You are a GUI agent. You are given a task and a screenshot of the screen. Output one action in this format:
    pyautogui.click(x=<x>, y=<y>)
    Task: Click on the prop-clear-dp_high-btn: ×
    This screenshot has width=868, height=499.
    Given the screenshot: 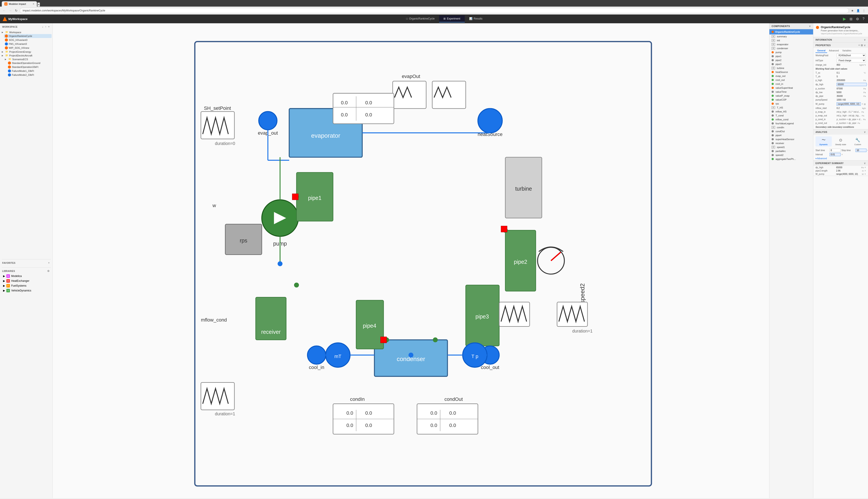 What is the action you would take?
    pyautogui.click(x=867, y=84)
    